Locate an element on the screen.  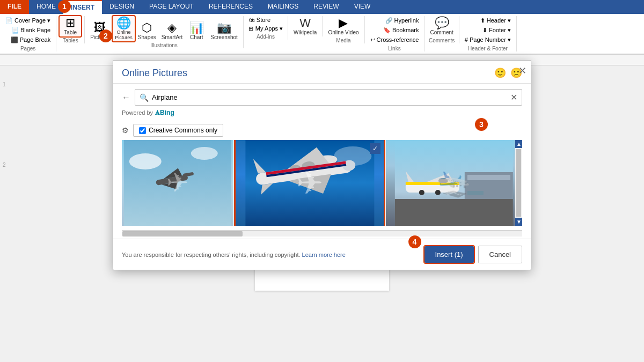
smartart-button: ◈ SmartArt is located at coordinates (172, 31).